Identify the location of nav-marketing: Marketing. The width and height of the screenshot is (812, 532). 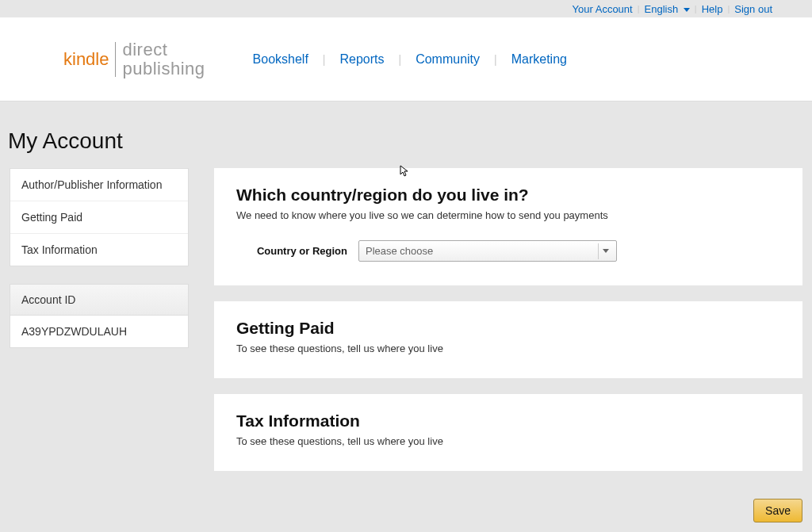
(539, 59).